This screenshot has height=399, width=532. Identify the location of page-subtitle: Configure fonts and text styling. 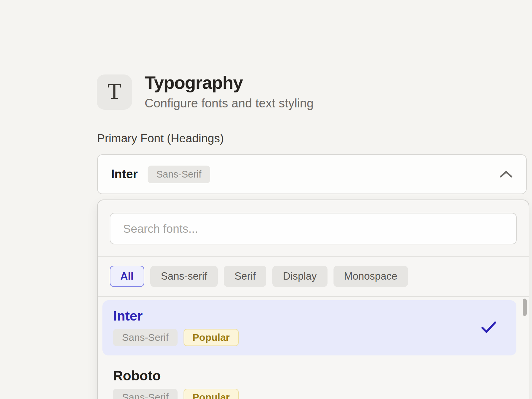
(229, 103).